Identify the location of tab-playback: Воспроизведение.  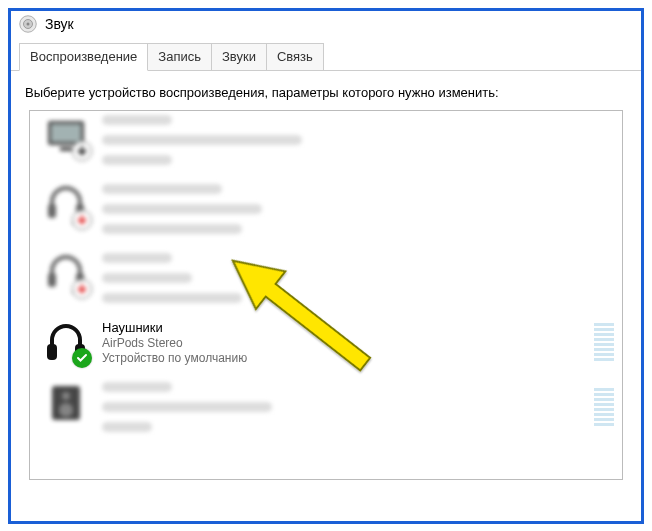
(84, 57).